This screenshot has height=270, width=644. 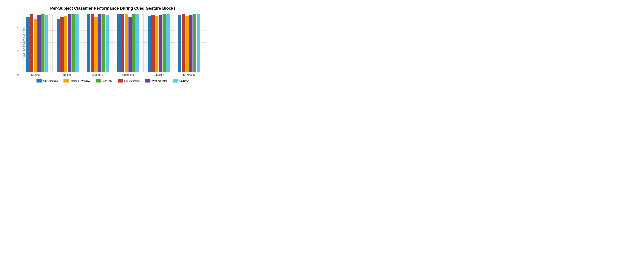 What do you see at coordinates (80, 81) in the screenshot?
I see `legend-label: Rotation CW/CCW` at bounding box center [80, 81].